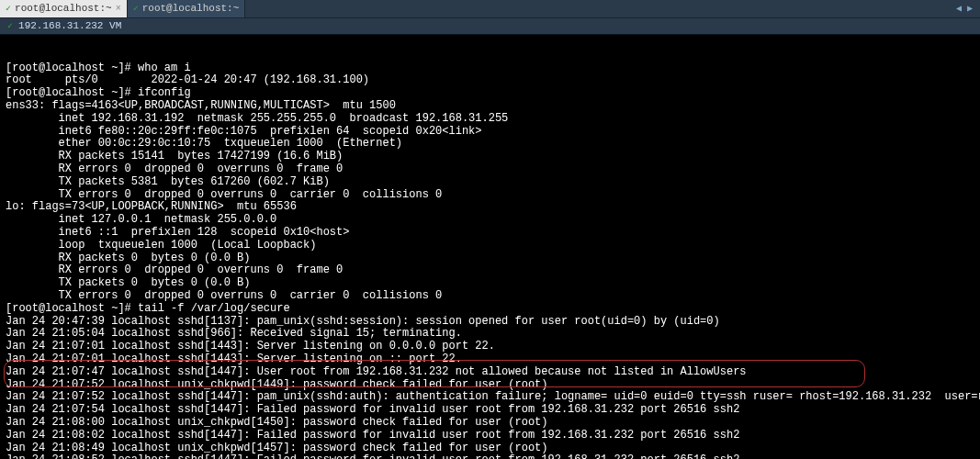 The image size is (980, 459). What do you see at coordinates (187, 9) in the screenshot?
I see `tab-2: ✓ root@localhost:~` at bounding box center [187, 9].